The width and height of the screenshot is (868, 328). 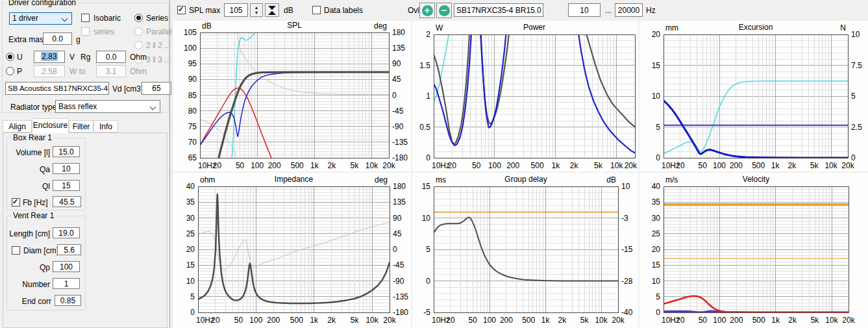 What do you see at coordinates (66, 266) in the screenshot?
I see `qp-input` at bounding box center [66, 266].